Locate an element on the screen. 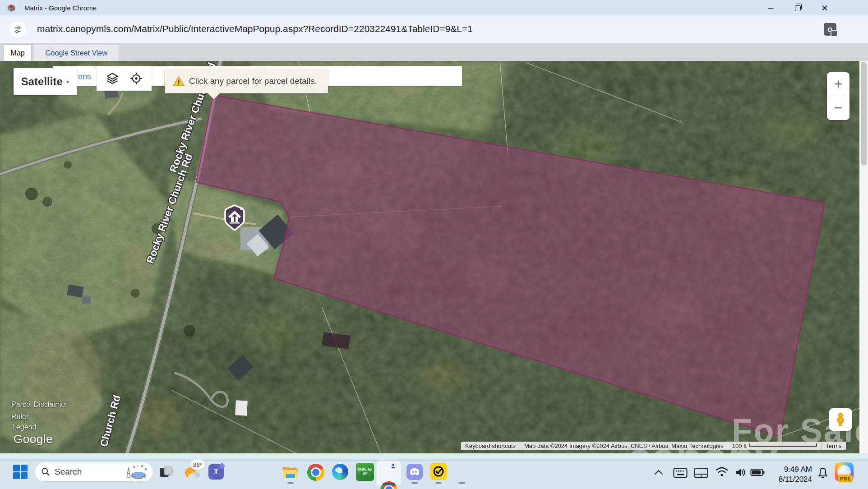 Image resolution: width=868 pixels, height=489 pixels. taskbar-clock: 9:49 AM 8/11/2024 is located at coordinates (787, 475).